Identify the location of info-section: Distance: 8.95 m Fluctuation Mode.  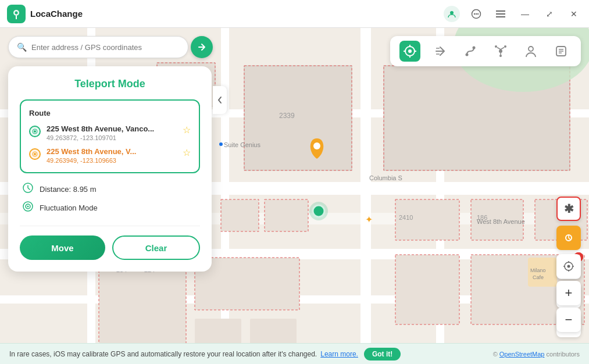
(110, 198).